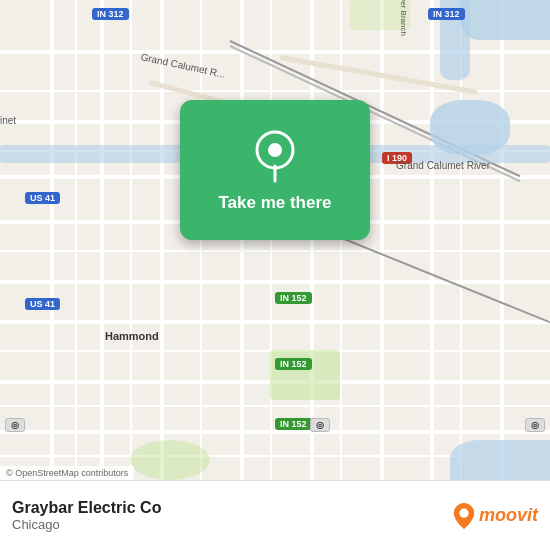 The width and height of the screenshot is (550, 550). What do you see at coordinates (443, 166) in the screenshot?
I see `road-label-grand-calumet-2: Grand Calumet River` at bounding box center [443, 166].